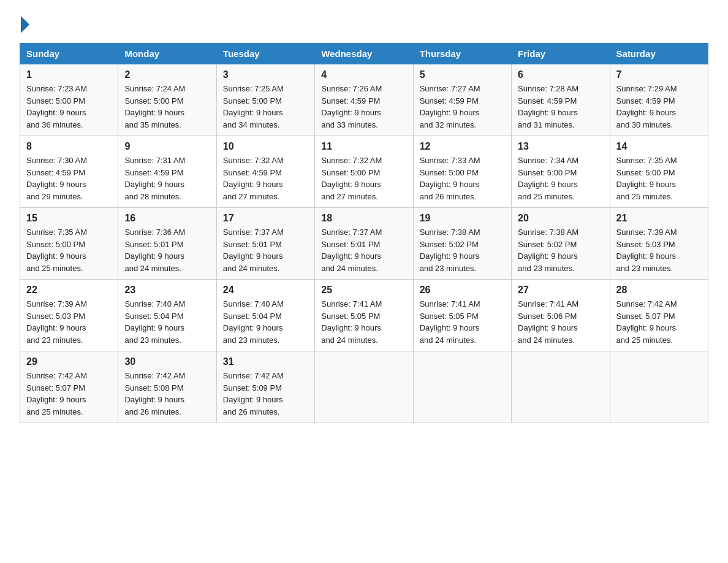  Describe the element at coordinates (462, 218) in the screenshot. I see `day-number: 19` at that location.